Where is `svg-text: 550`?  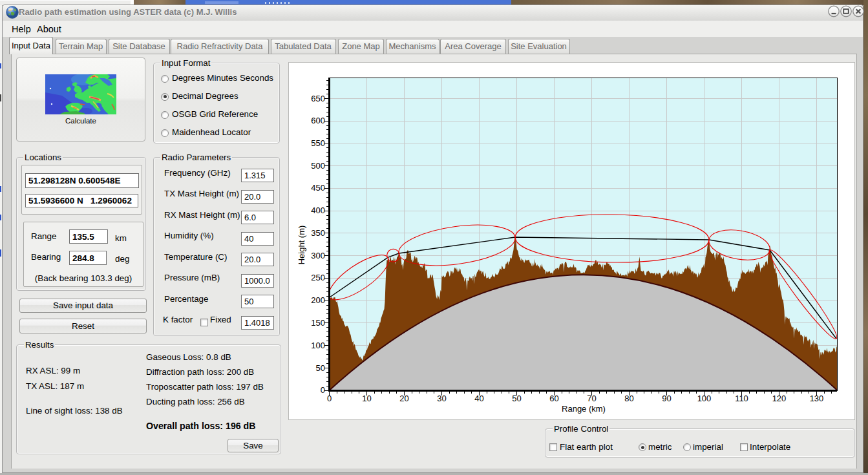 svg-text: 550 is located at coordinates (318, 143).